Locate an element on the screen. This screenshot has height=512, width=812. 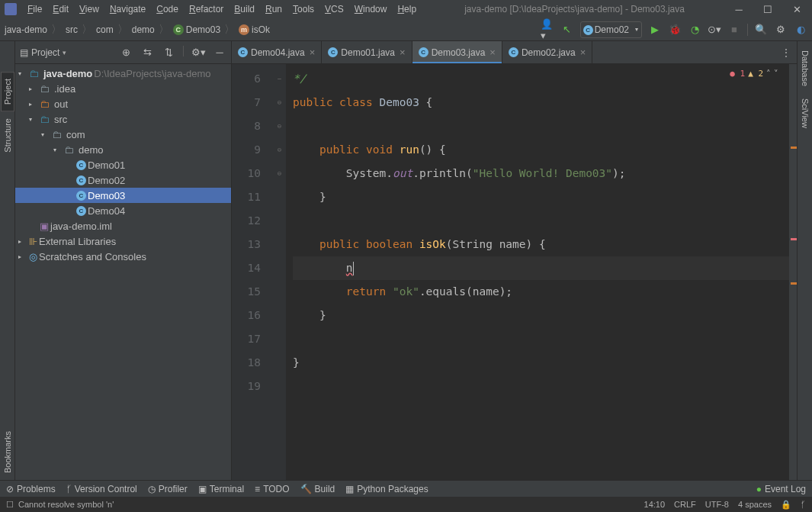
status-1: CRLF is located at coordinates (685, 505).